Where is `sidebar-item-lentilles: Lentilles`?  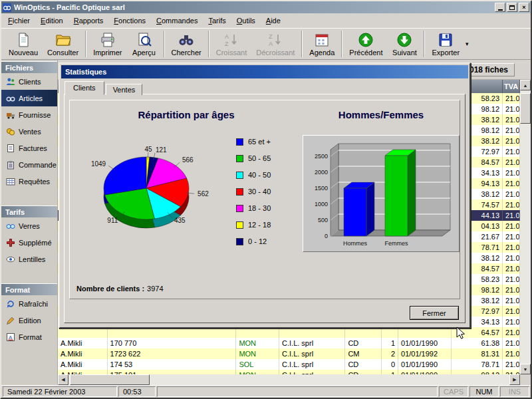
sidebar-item-lentilles: Lentilles is located at coordinates (29, 259).